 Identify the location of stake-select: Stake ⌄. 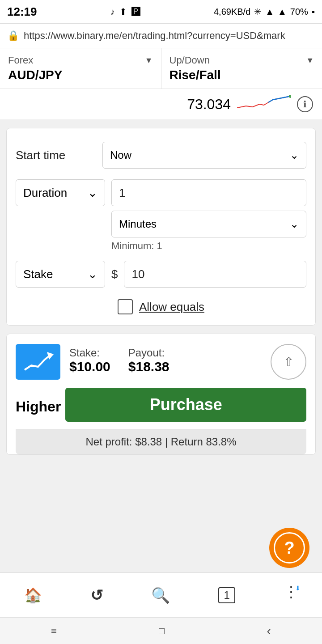
(60, 274).